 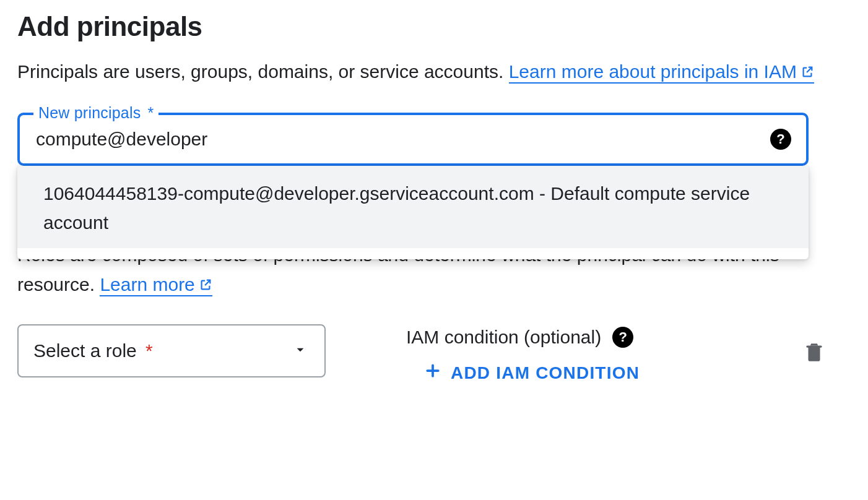 What do you see at coordinates (147, 285) in the screenshot?
I see `learn-more-roles-label: Learn more` at bounding box center [147, 285].